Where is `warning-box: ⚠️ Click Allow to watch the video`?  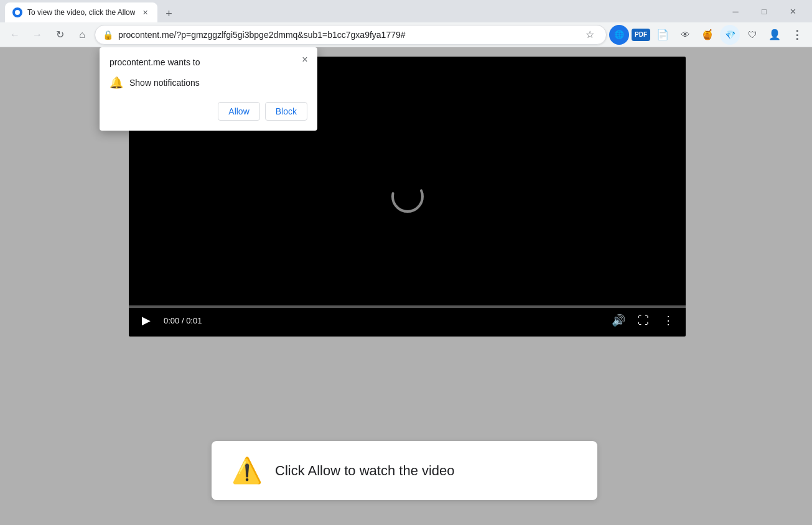 warning-box: ⚠️ Click Allow to watch the video is located at coordinates (404, 470).